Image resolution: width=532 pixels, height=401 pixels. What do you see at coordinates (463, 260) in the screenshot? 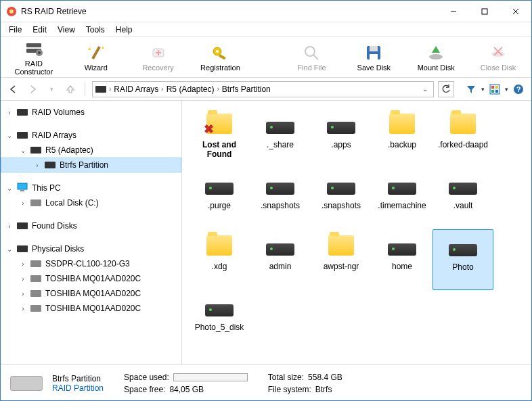
I see `grid-item: Photo` at bounding box center [463, 260].